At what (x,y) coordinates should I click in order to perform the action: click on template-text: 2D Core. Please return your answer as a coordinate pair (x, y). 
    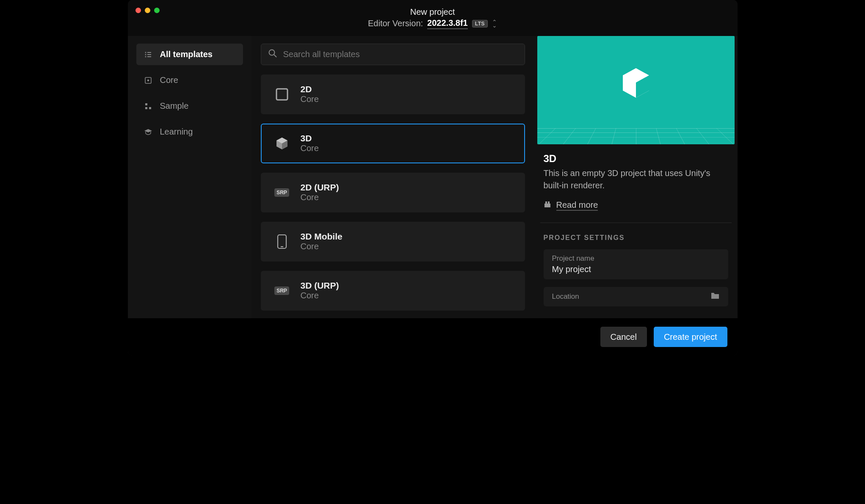
    Looking at the image, I should click on (310, 94).